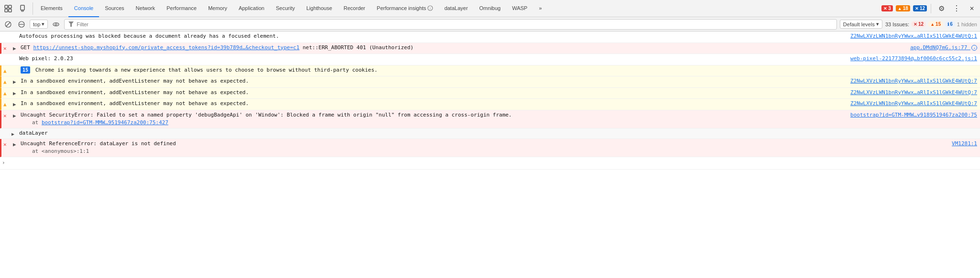 The width and height of the screenshot is (980, 278). I want to click on nav-separator, so click(931, 9).